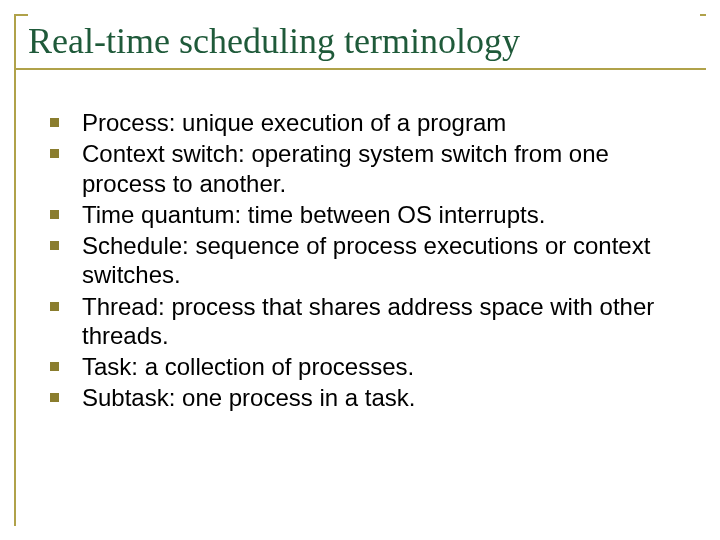  I want to click on list-item-text: Subtask: one process in a task., so click(249, 398).